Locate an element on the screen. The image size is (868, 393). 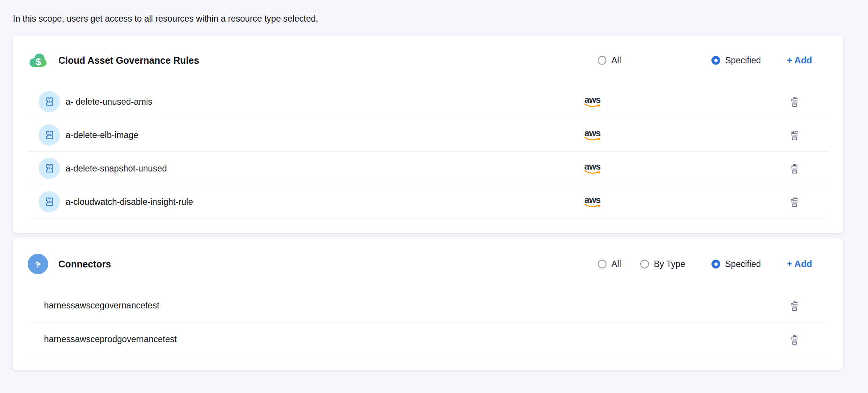
connector-name: harnessawsceprodgovernancetest is located at coordinates (110, 339).